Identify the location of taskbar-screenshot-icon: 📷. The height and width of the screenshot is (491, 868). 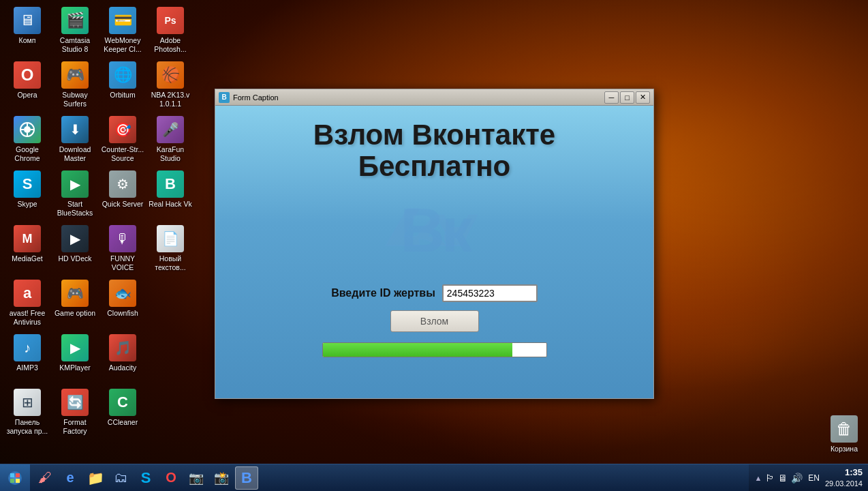
(196, 478).